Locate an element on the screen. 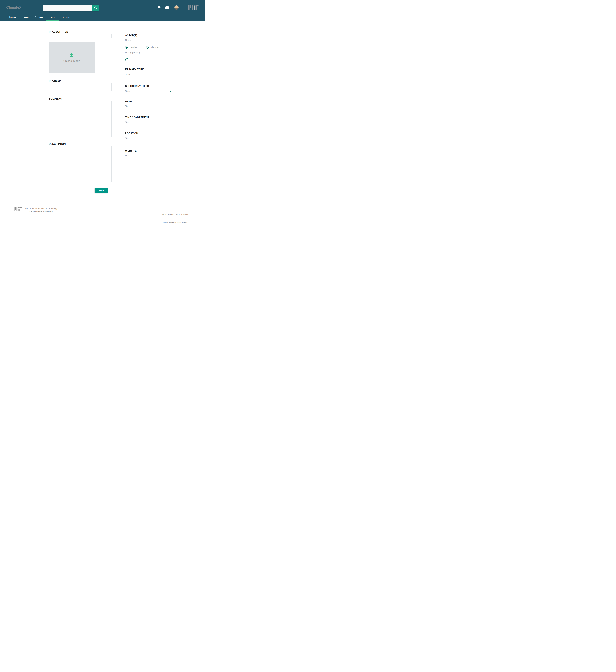 This screenshot has height=672, width=616. secondary-topic-label: SECONDARY TOPIC is located at coordinates (145, 86).